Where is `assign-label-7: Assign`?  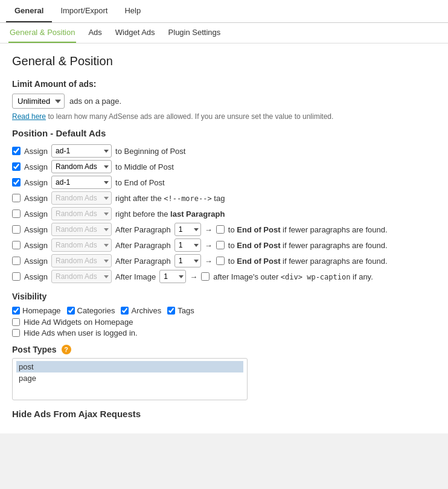 assign-label-7: Assign is located at coordinates (36, 245).